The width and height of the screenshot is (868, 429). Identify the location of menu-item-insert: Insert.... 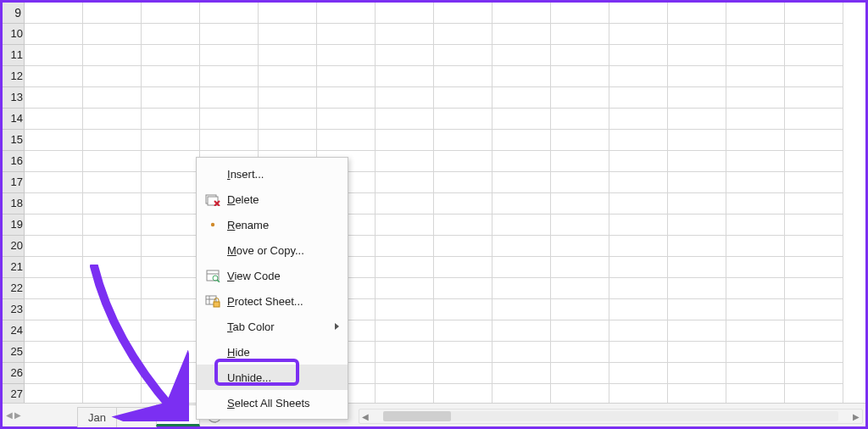
(272, 174).